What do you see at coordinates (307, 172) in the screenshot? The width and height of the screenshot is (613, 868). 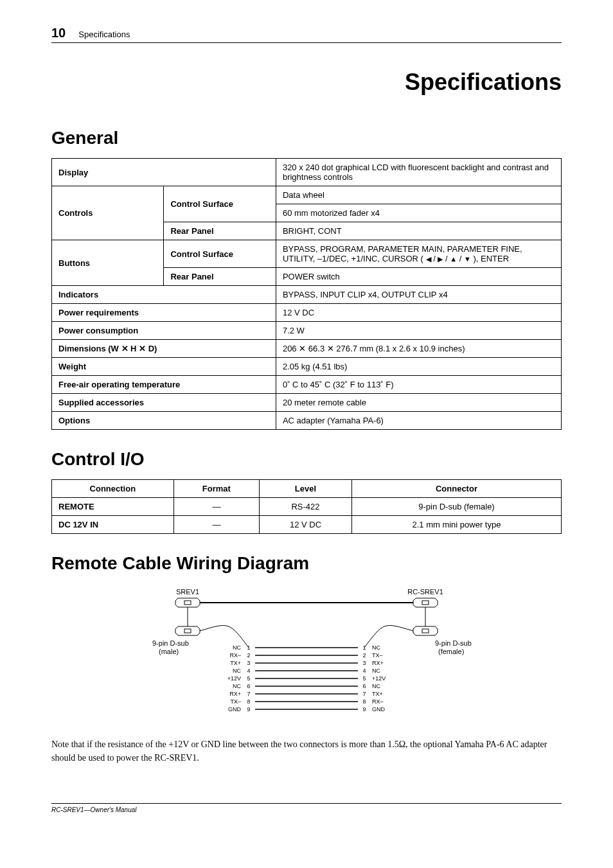 I see `table-row: Display 320 x 240 dot graphical LCD with…` at bounding box center [307, 172].